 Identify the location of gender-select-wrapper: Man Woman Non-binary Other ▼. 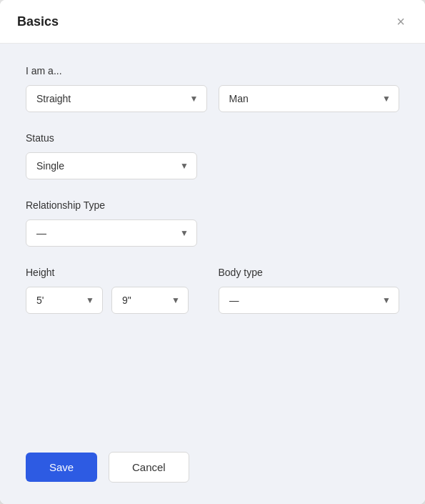
(309, 99).